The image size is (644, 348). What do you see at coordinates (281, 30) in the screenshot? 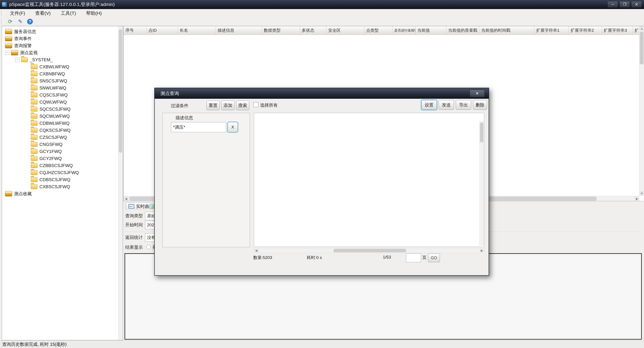
I see `column-header-数据类型: 数据类型` at bounding box center [281, 30].